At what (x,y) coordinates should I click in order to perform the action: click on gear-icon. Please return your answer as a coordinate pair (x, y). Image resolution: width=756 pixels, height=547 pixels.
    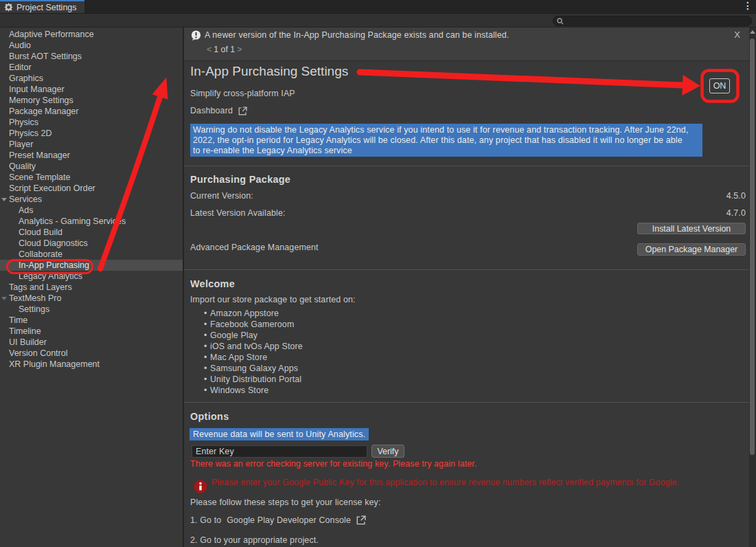
    Looking at the image, I should click on (8, 7).